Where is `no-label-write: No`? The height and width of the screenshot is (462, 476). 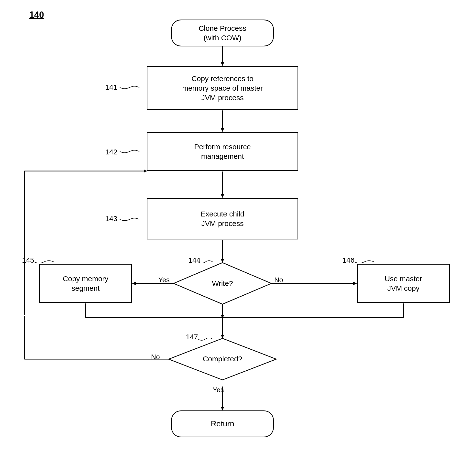 no-label-write: No is located at coordinates (279, 280).